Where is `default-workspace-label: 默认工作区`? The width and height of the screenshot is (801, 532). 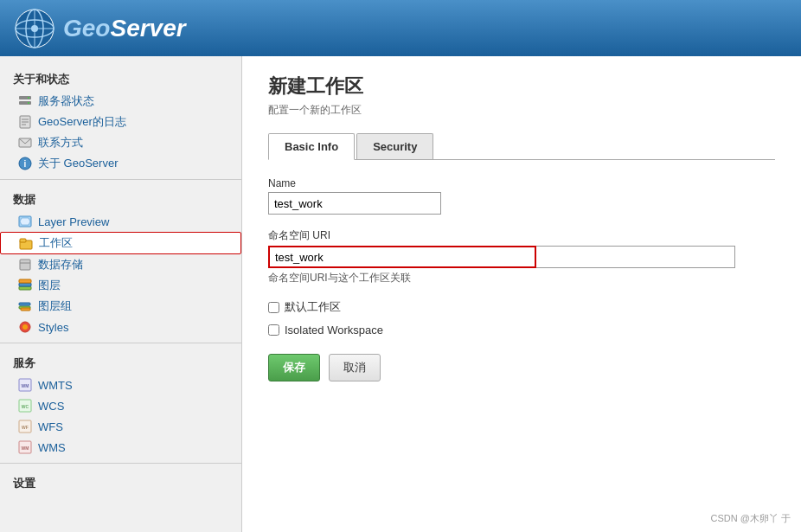
default-workspace-label: 默认工作区 is located at coordinates (313, 307).